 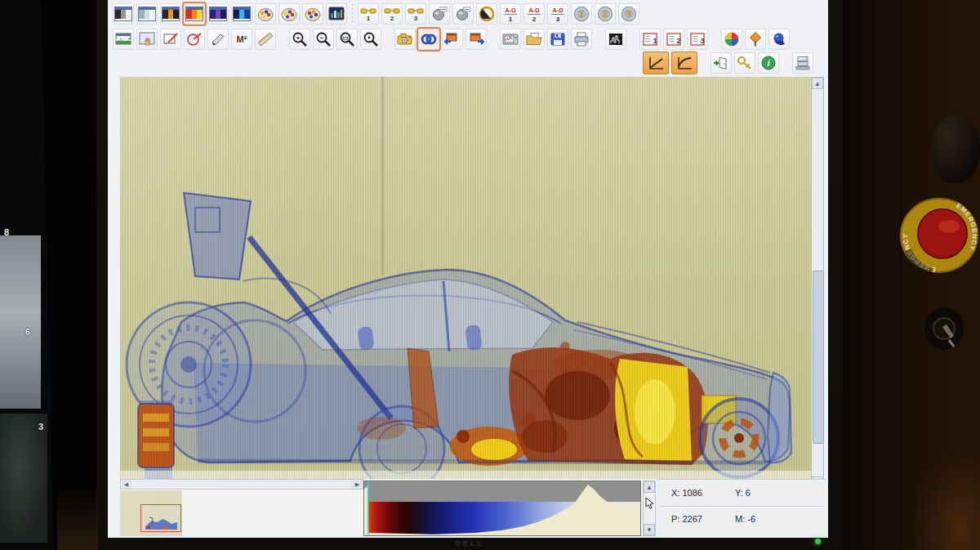 What do you see at coordinates (336, 14) in the screenshot?
I see `pixel-screen-button` at bounding box center [336, 14].